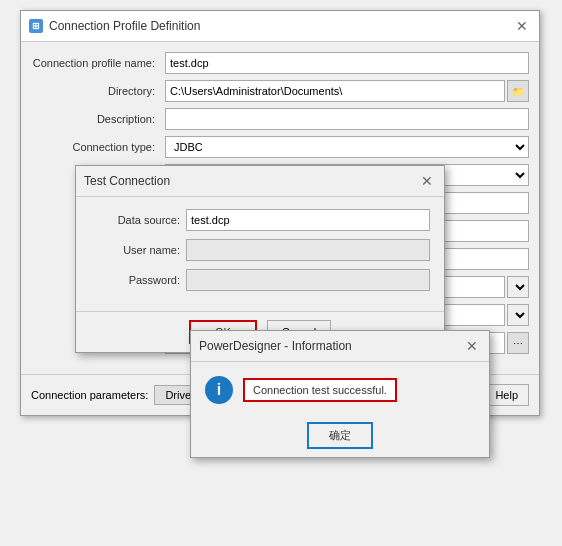 This screenshot has width=562, height=546. What do you see at coordinates (518, 315) in the screenshot?
I see `jdbc-conn-select` at bounding box center [518, 315].